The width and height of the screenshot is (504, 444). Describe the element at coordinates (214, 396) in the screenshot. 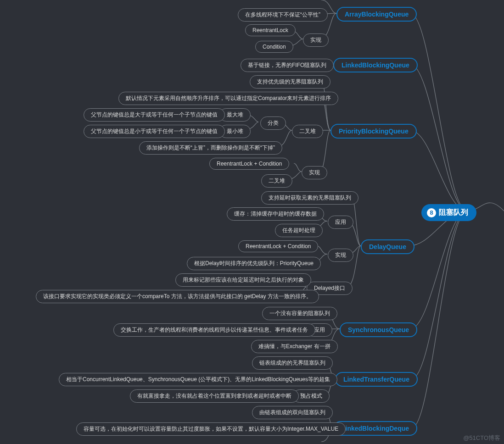

I see `ltq-take: 有就直接拿走，没有就占着这个位置直到拿到或者超时或者中断` at that location.